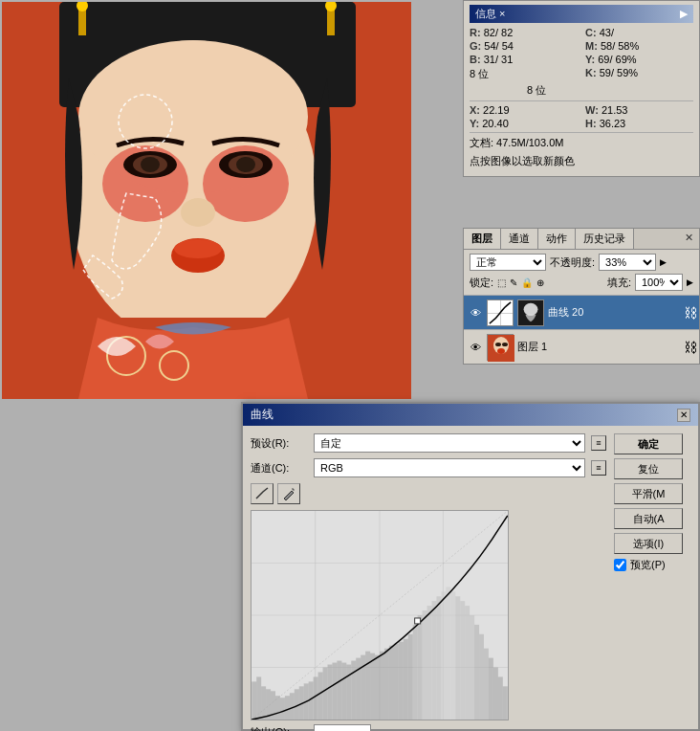 The height and width of the screenshot is (731, 700). Describe the element at coordinates (476, 313) in the screenshot. I see `eye-icon-curves: 👁` at that location.